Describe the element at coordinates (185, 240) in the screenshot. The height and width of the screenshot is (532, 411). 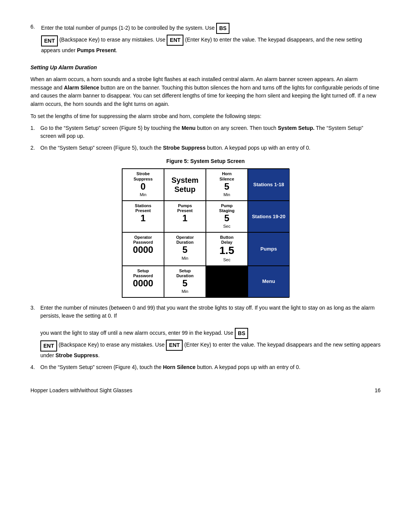
I see `grid-r3c2-label: OperatorDuration` at that location.